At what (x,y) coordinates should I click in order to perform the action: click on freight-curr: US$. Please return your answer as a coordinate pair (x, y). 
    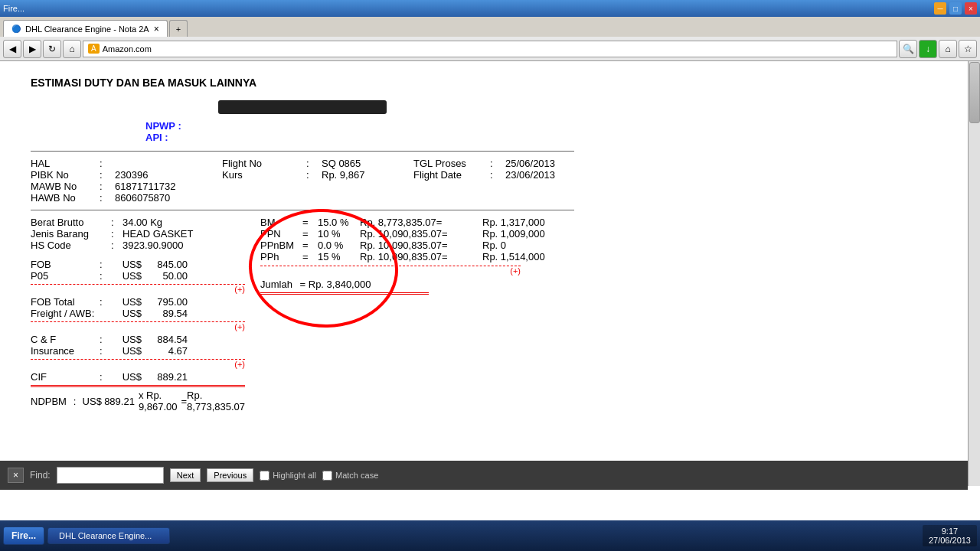
    Looking at the image, I should click on (126, 314).